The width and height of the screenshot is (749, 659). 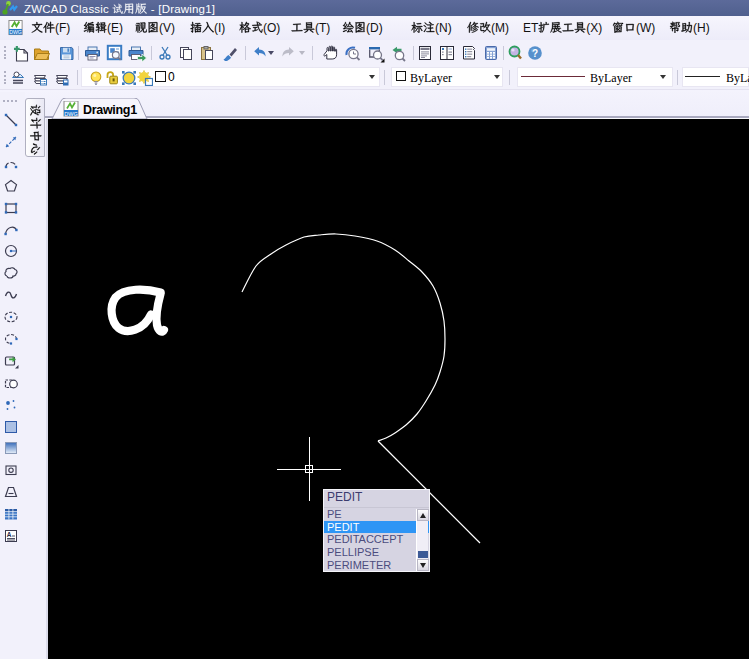 What do you see at coordinates (10, 534) in the screenshot?
I see `svg-text: A` at bounding box center [10, 534].